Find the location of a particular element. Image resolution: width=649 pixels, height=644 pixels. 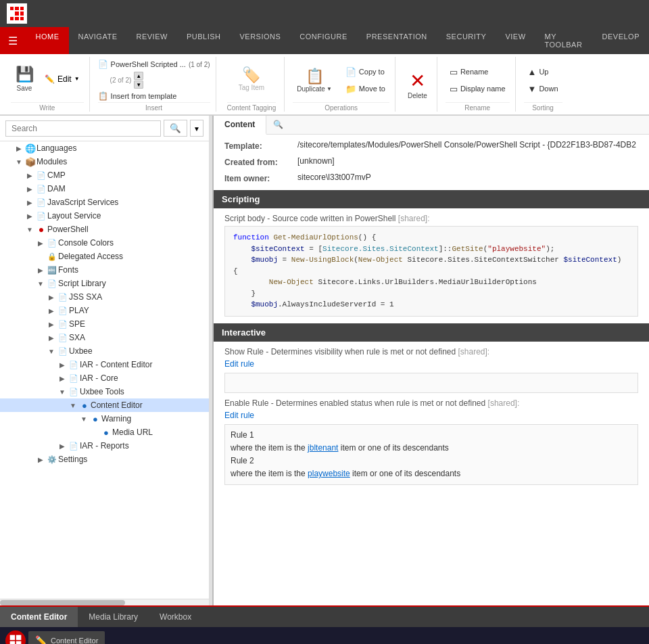

duplicate-button: 📋 Duplicate ▼ is located at coordinates (314, 80).